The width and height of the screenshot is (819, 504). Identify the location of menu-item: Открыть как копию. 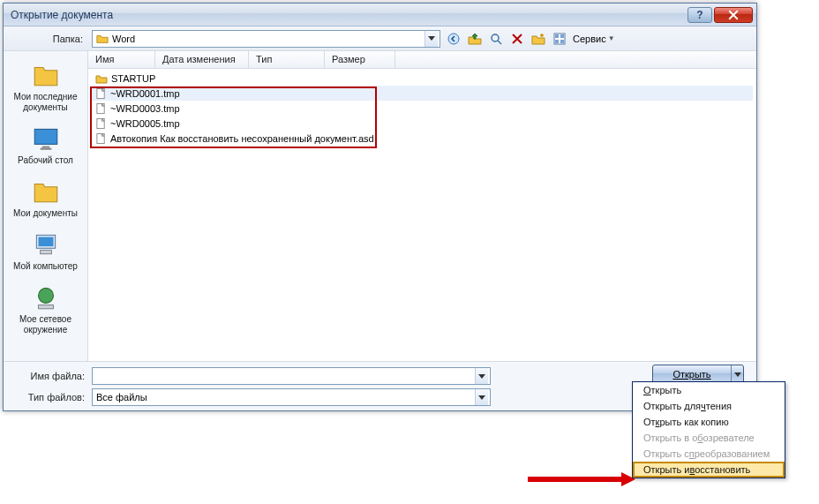
(709, 422).